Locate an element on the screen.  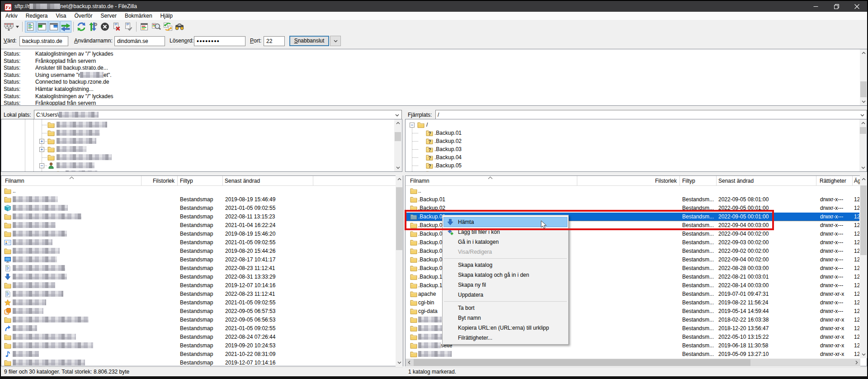
local-row: Bestandsmap2019-08-19 15:46:20 is located at coordinates (198, 234).